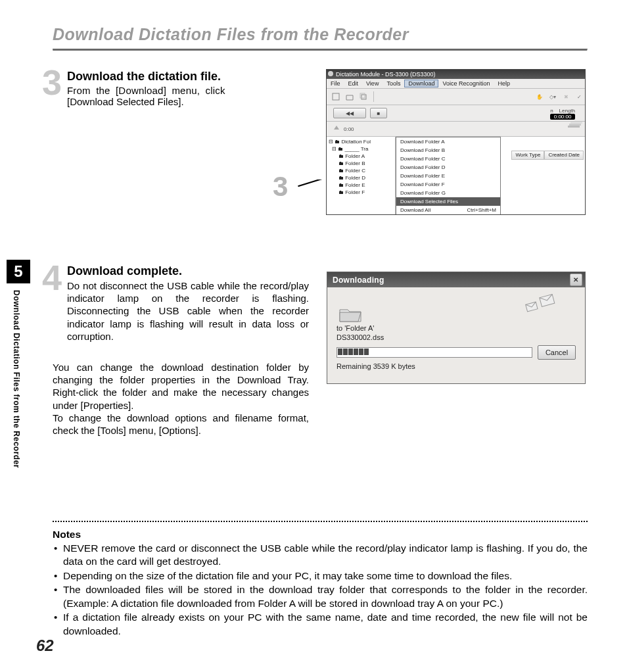  What do you see at coordinates (361, 176) in the screenshot?
I see `app-tree: ⊟ 🖿 Dictation Fol ⊟ 🖿 _____ Tra 🖿 Folder…` at bounding box center [361, 176].